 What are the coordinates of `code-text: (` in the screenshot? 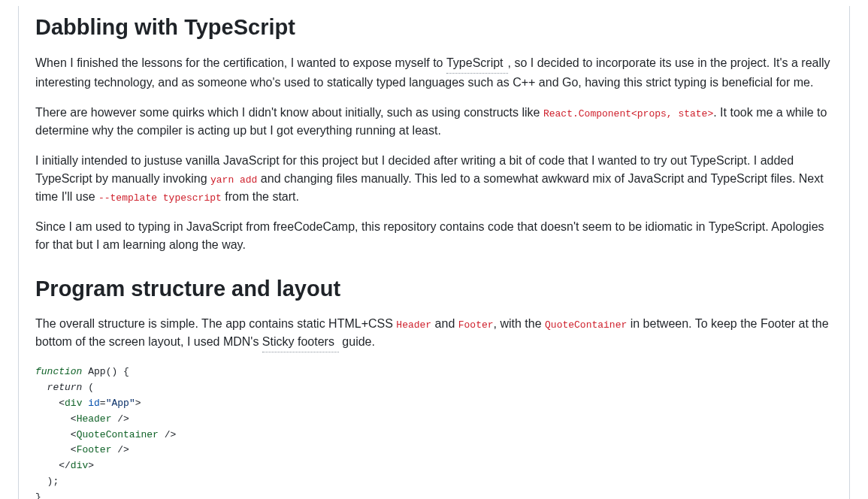 It's located at (88, 388).